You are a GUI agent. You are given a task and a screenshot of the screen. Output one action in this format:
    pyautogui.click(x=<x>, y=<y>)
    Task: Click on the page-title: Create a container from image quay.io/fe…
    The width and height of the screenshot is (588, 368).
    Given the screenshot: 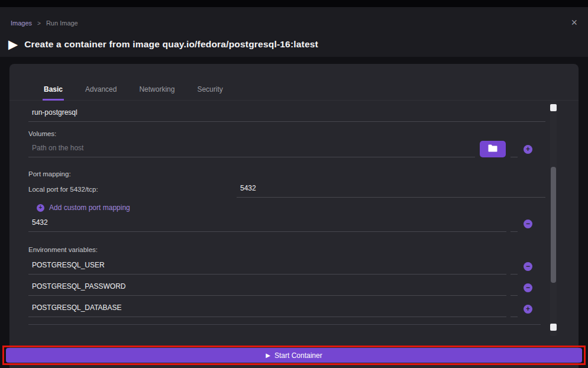 What is the action you would take?
    pyautogui.click(x=172, y=44)
    